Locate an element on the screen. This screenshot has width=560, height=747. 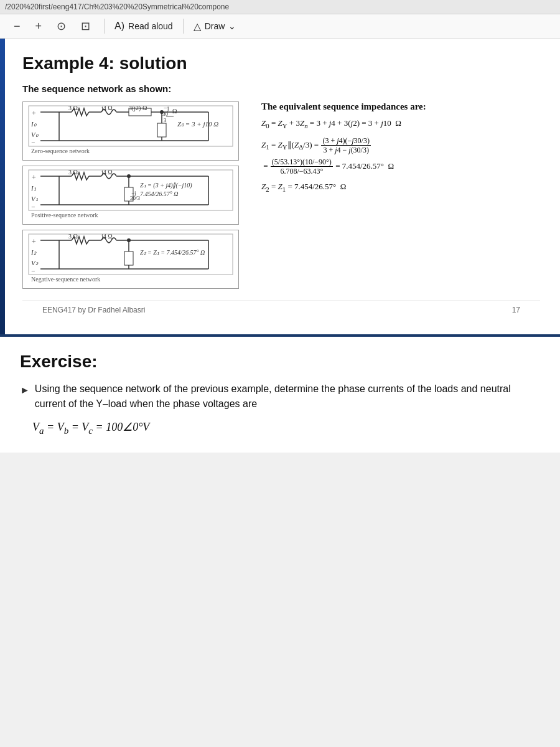
formula-z2: Z2 = Z1 = 7.454/26.57° Ω is located at coordinates (401, 188).